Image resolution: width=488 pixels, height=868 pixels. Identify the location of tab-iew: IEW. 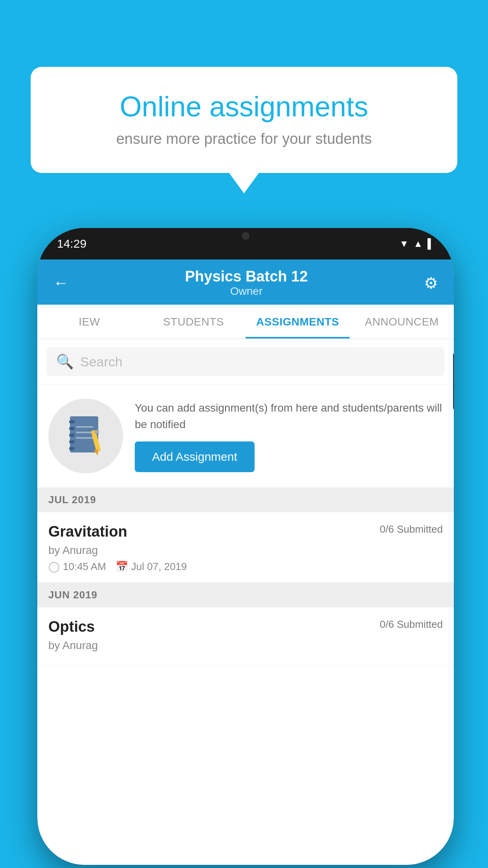
(90, 322).